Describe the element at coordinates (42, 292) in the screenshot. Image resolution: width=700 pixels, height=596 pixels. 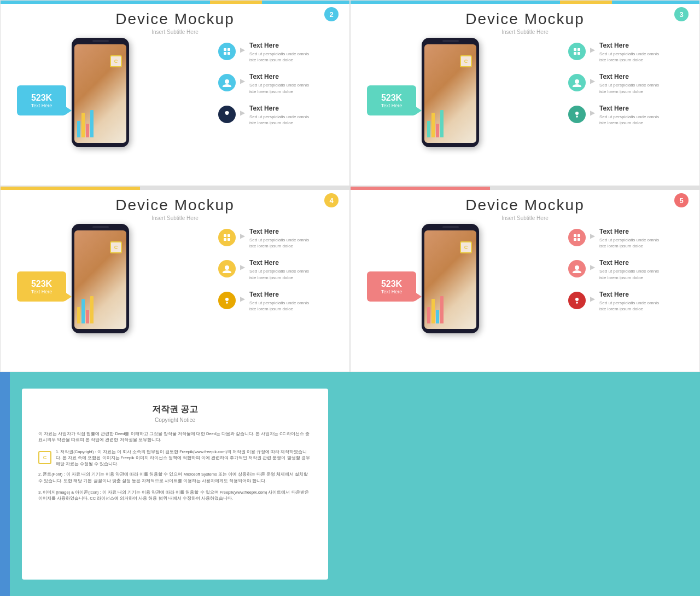
I see `slide-3-stat-label: Text Here` at that location.